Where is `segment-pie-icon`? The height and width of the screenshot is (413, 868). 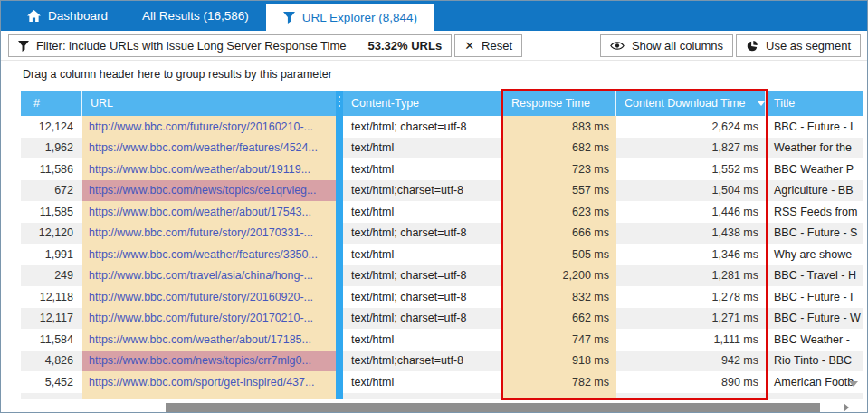
segment-pie-icon is located at coordinates (752, 46).